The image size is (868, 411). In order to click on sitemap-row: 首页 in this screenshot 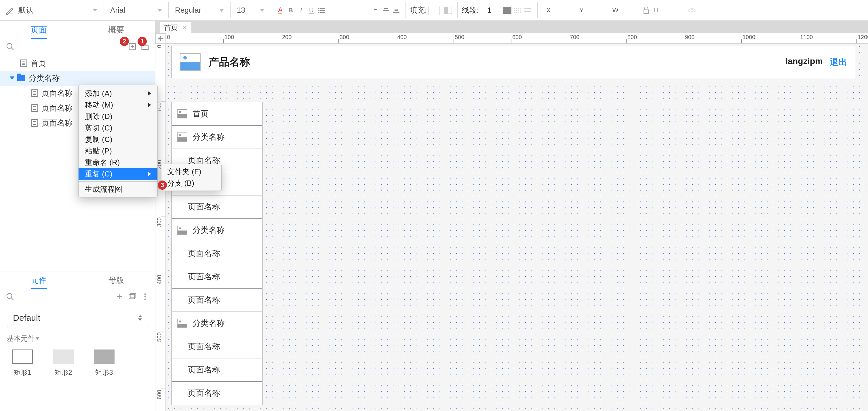, I will do `click(217, 114)`.